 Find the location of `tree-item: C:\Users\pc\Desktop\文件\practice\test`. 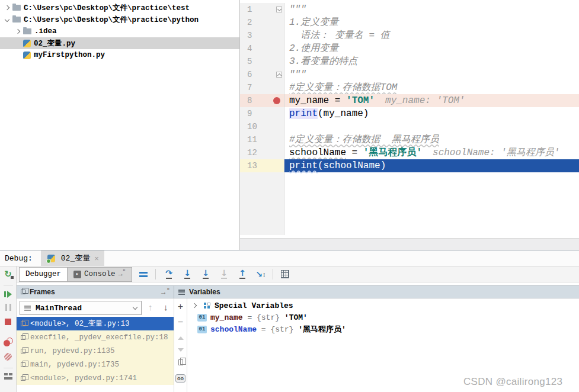

tree-item: C:\Users\pc\Desktop\文件\practice\test is located at coordinates (120, 8).